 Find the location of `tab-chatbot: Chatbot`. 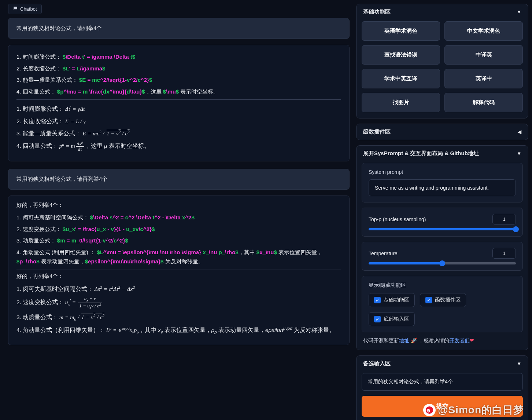

tab-chatbot: Chatbot is located at coordinates (25, 9).